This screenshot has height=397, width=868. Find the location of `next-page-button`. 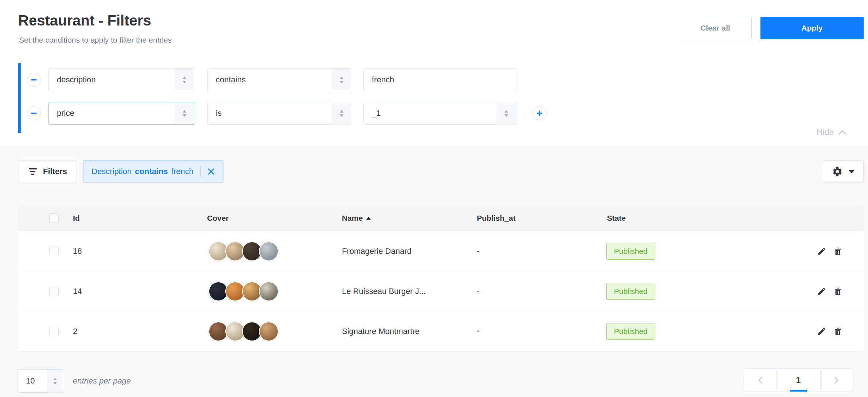

next-page-button is located at coordinates (837, 380).